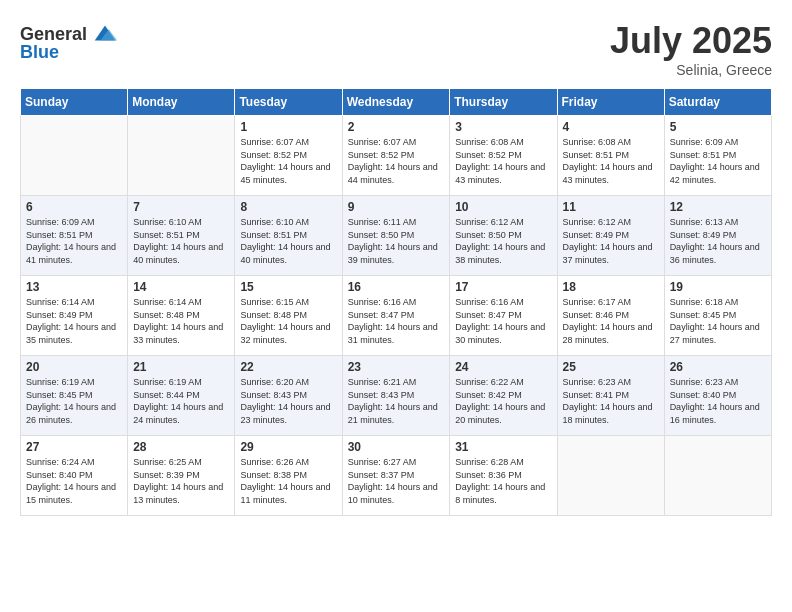 This screenshot has height=612, width=792. I want to click on logo-icon, so click(105, 34).